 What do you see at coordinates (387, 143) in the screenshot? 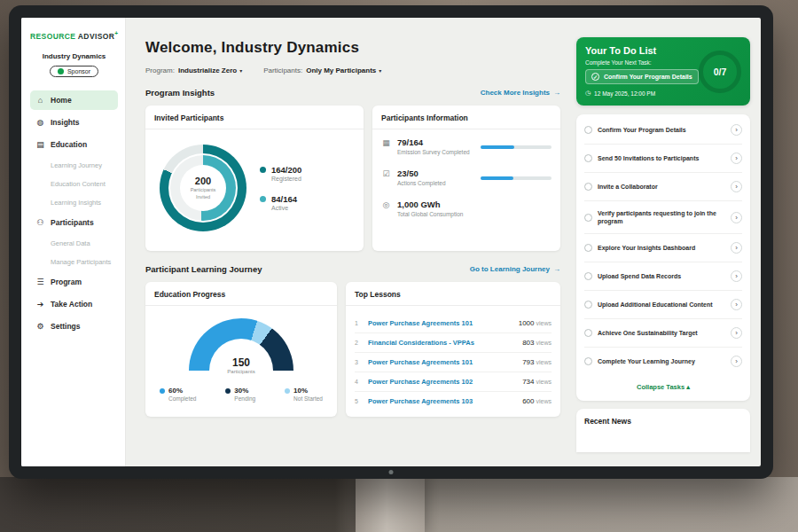
I see `survey-icon: ▦` at bounding box center [387, 143].